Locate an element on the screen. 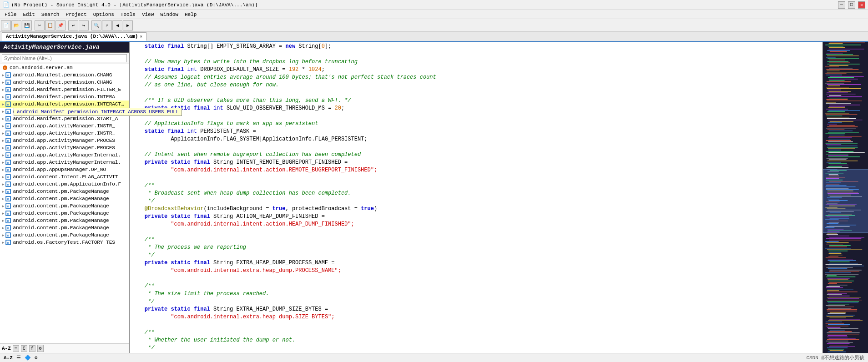  symbol-search-input is located at coordinates (65, 58).